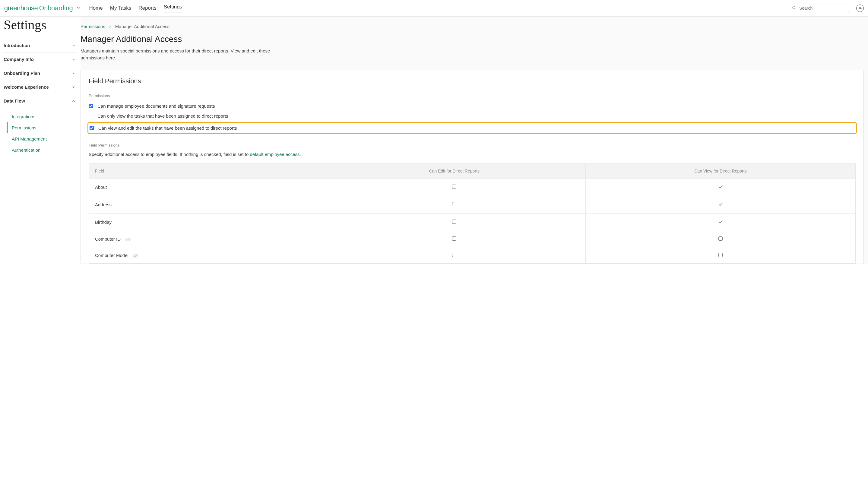 Image resolution: width=868 pixels, height=494 pixels. I want to click on nav-my-tasks: My Tasks, so click(121, 8).